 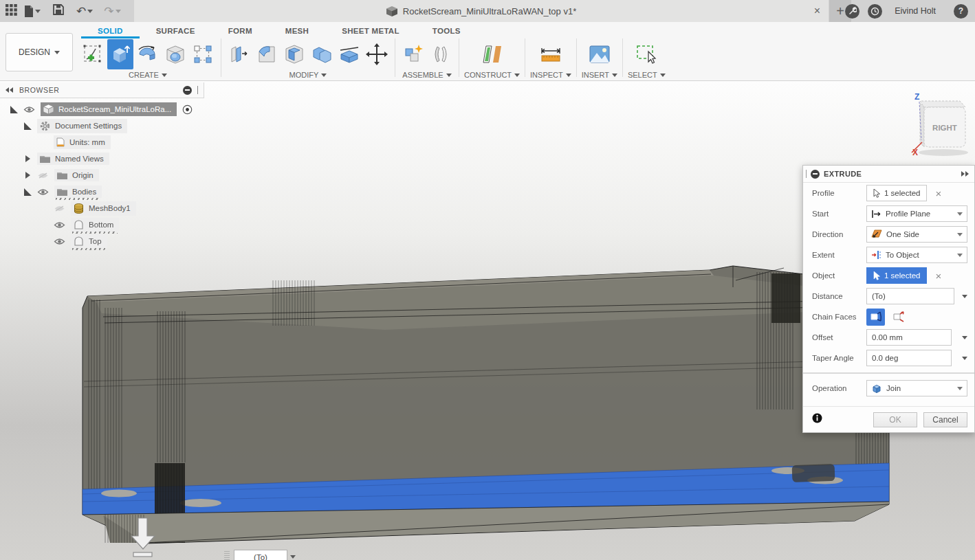 I want to click on extrude-button, so click(x=120, y=54).